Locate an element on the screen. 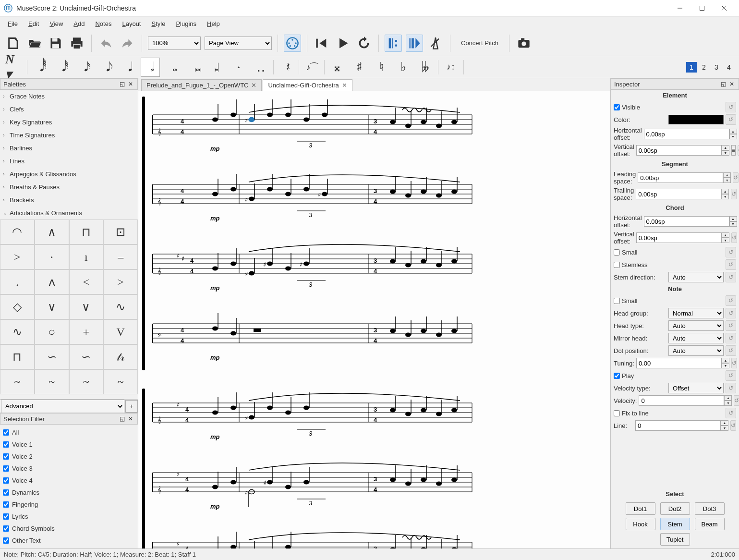  articulation-cell: < is located at coordinates (86, 282).